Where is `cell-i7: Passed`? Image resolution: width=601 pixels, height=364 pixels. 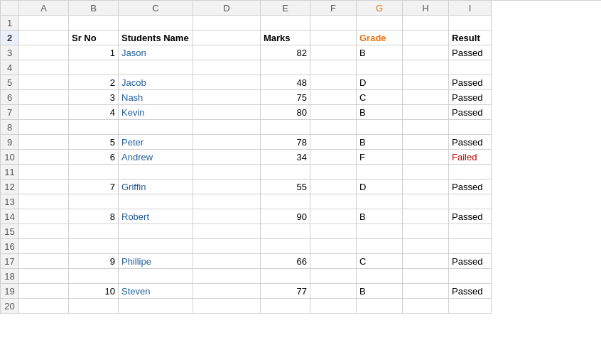
cell-i7: Passed is located at coordinates (470, 112).